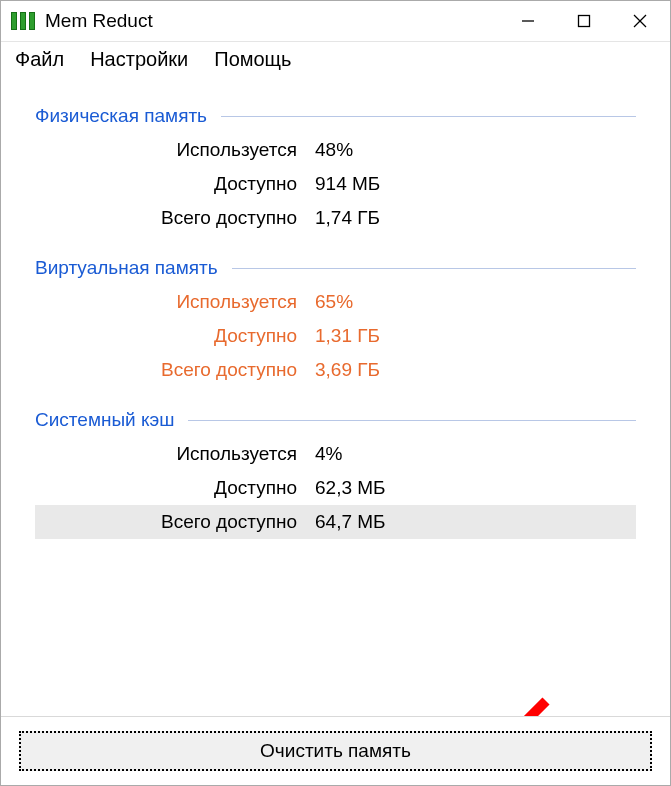 The image size is (671, 786). Describe the element at coordinates (336, 420) in the screenshot. I see `section-cache-title: Системный кэш` at that location.